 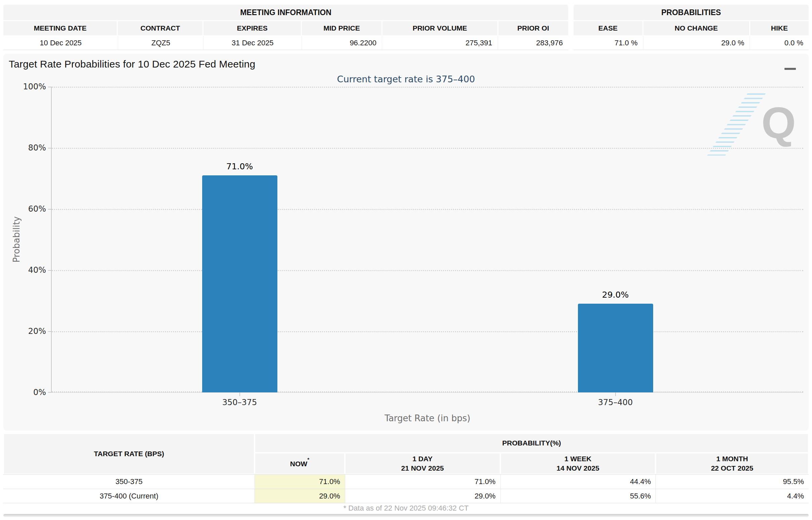 What do you see at coordinates (790, 66) in the screenshot?
I see `hamburger-menu-icon` at bounding box center [790, 66].